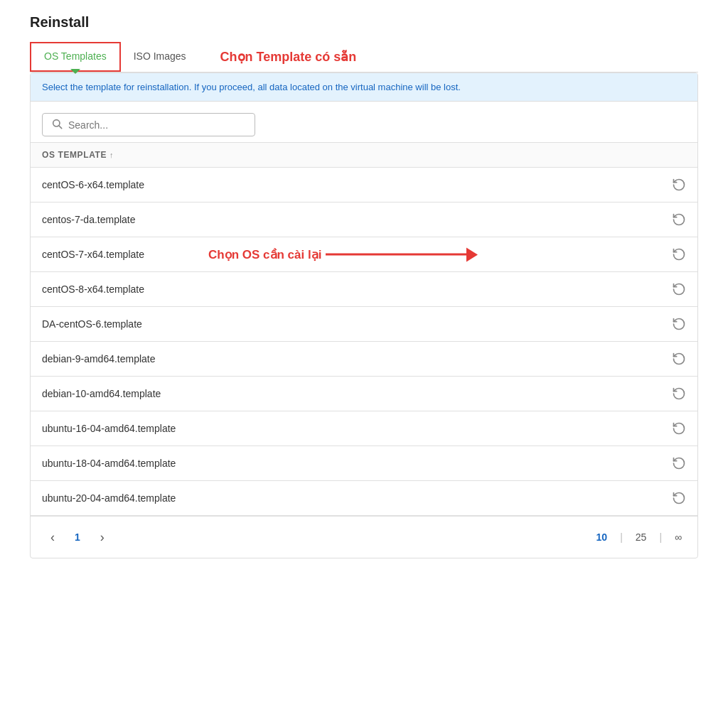 This screenshot has height=702, width=728. Describe the element at coordinates (92, 324) in the screenshot. I see `template-name: DA-centOS-6.template` at that location.